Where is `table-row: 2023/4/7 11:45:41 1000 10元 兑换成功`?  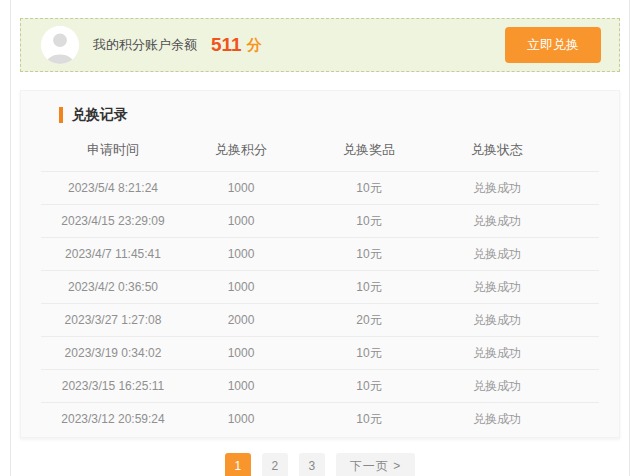
table-row: 2023/4/7 11:45:41 1000 10元 兑换成功 is located at coordinates (320, 254).